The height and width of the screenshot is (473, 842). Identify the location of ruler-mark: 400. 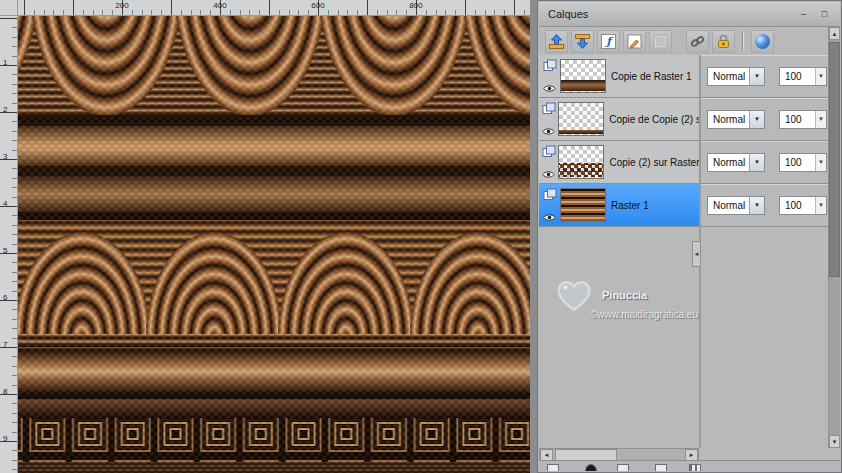
(220, 6).